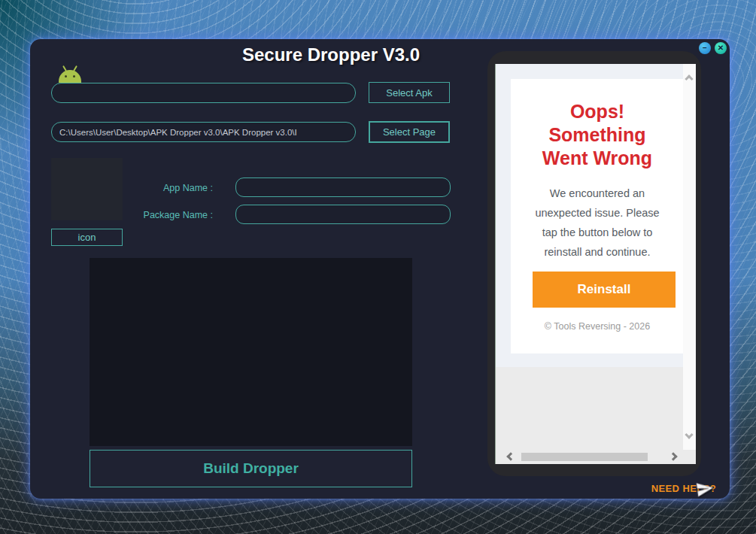 The width and height of the screenshot is (756, 534). Describe the element at coordinates (597, 135) in the screenshot. I see `error-heading: Oops! Something Went Wrong` at that location.